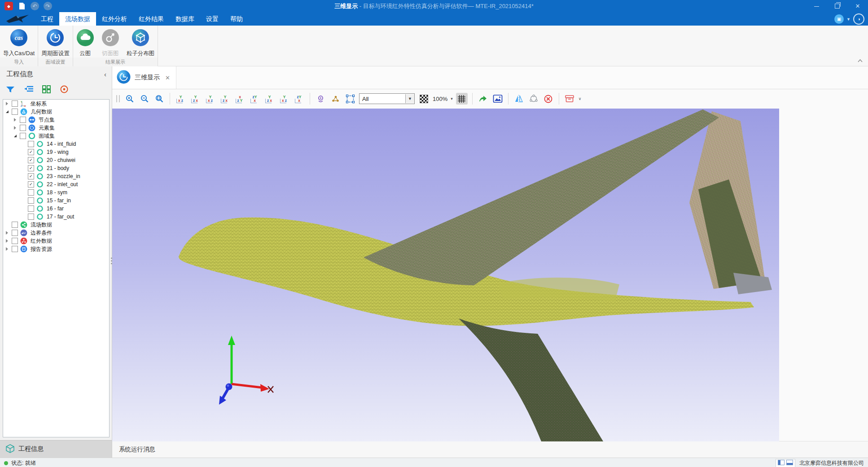  What do you see at coordinates (56, 176) in the screenshot?
I see `tree-item: ✓23 - nozzle_in` at bounding box center [56, 176].